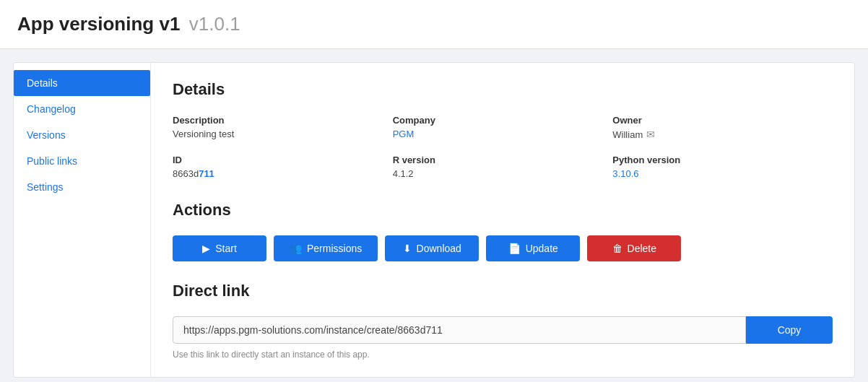 The width and height of the screenshot is (868, 382). Describe the element at coordinates (296, 248) in the screenshot. I see `permissions-icon: 👥` at that location.